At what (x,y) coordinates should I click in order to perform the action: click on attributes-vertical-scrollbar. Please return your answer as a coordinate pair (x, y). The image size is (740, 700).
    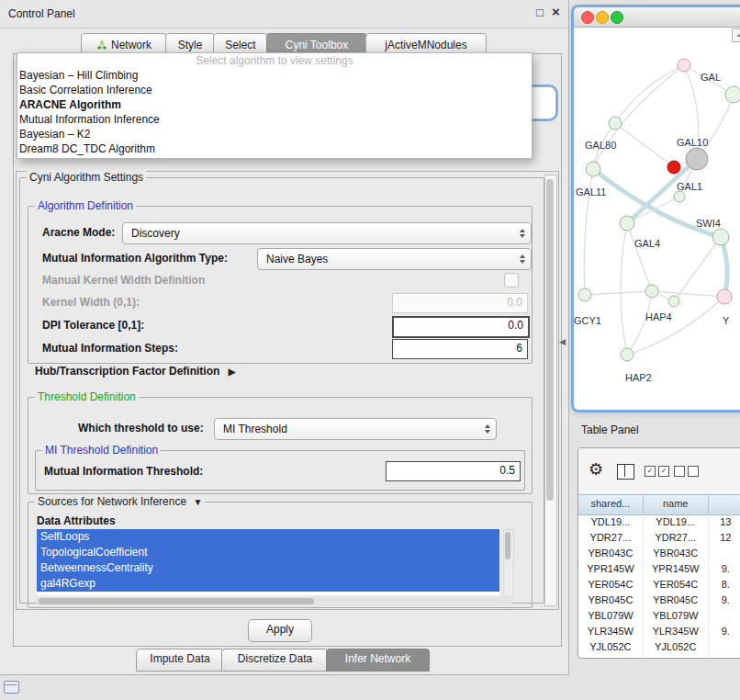
    Looking at the image, I should click on (509, 563).